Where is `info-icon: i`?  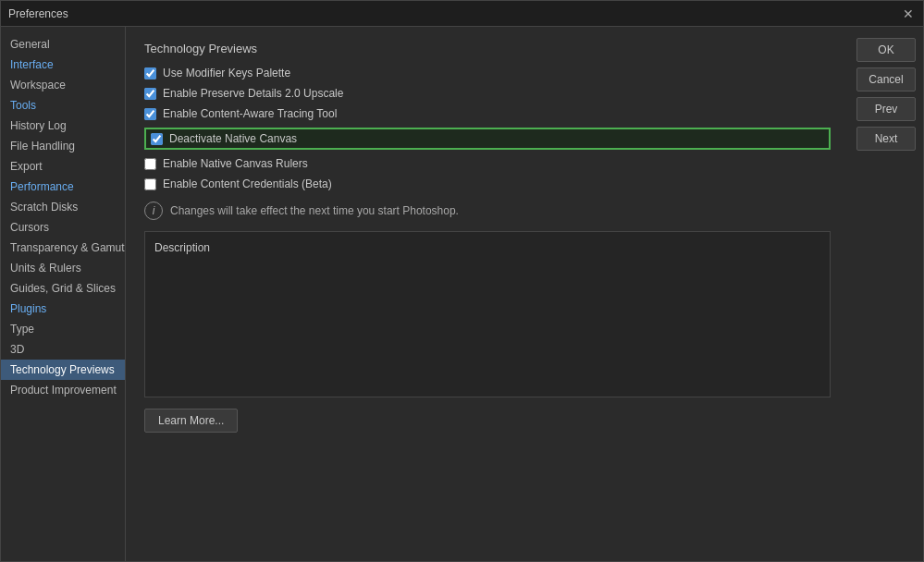
info-icon: i is located at coordinates (154, 211).